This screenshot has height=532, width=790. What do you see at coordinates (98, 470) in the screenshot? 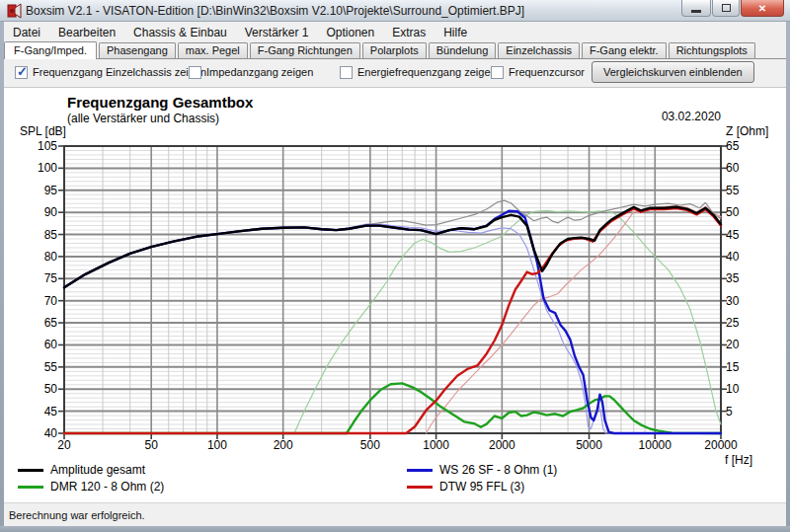
I see `legend-label-amplitude-gesamt: Amplitude gesamt` at bounding box center [98, 470].